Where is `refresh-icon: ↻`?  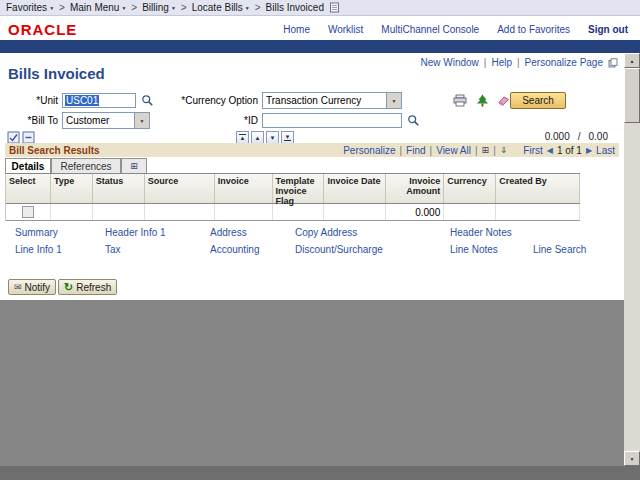 refresh-icon: ↻ is located at coordinates (68, 287).